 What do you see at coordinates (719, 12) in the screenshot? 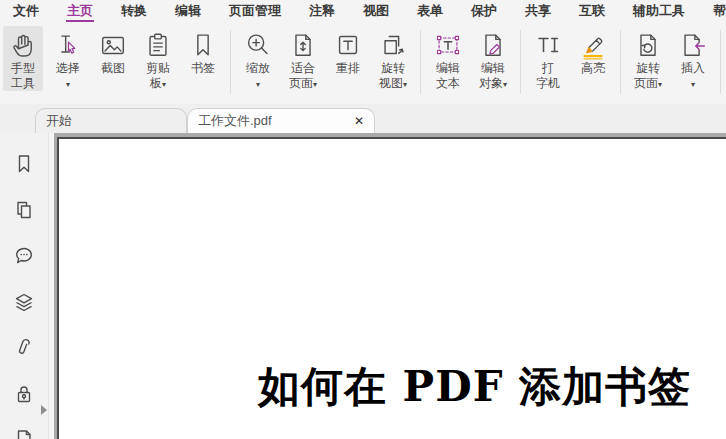
I see `menu-help: 帮助` at bounding box center [719, 12].